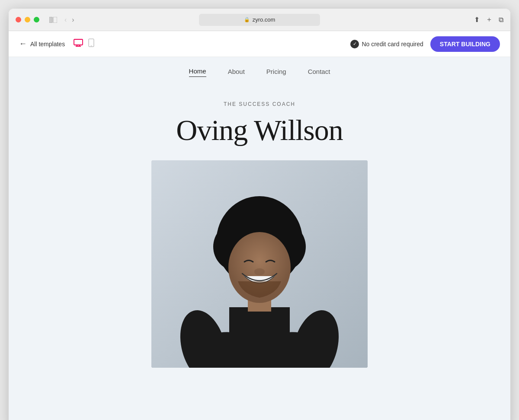 This screenshot has width=519, height=420. I want to click on mobile-view-icon, so click(91, 44).